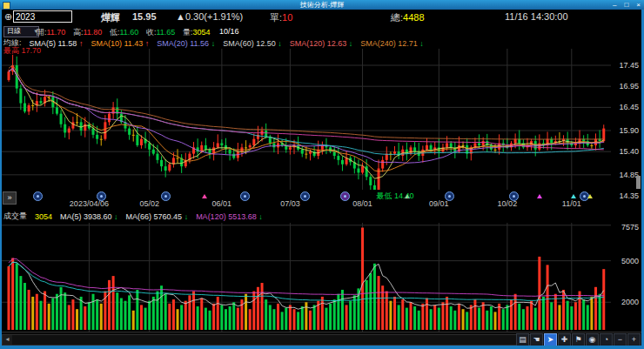 The width and height of the screenshot is (644, 349). Describe the element at coordinates (144, 17) in the screenshot. I see `last-price: 15.95` at that location.